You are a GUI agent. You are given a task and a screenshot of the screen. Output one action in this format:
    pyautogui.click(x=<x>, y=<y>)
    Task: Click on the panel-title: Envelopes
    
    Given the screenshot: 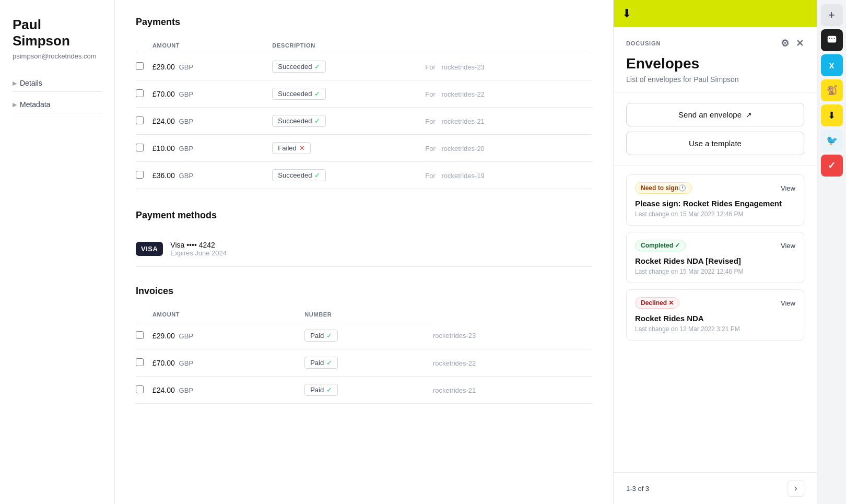 What is the action you would take?
    pyautogui.click(x=715, y=64)
    